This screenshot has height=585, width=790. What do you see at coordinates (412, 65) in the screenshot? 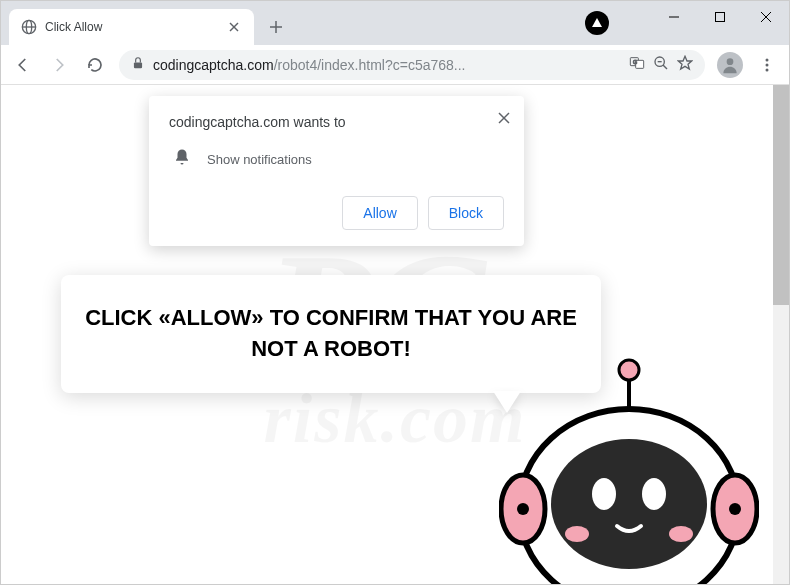
I see `url-input: codingcaptcha.com/robot4/index.html?c=c5…` at bounding box center [412, 65].